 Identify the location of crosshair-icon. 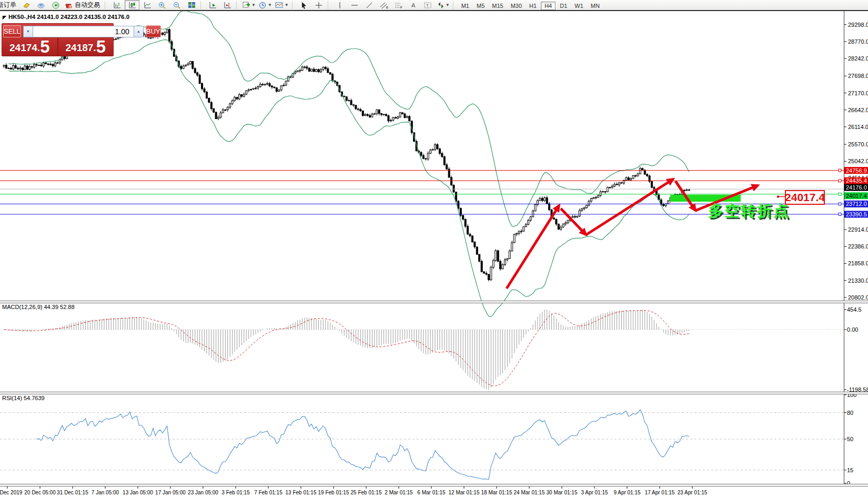
(319, 5).